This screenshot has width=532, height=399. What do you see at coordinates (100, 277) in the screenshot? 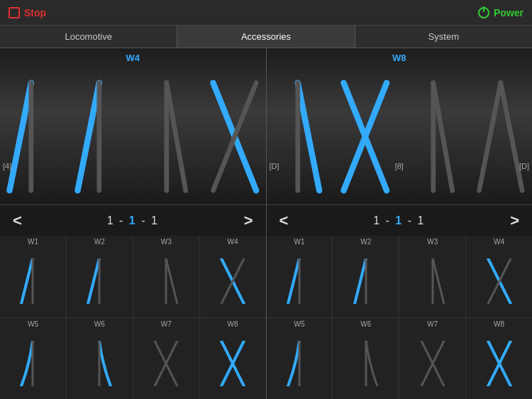
I see `grid-cell-left-w2: W2` at bounding box center [100, 277].